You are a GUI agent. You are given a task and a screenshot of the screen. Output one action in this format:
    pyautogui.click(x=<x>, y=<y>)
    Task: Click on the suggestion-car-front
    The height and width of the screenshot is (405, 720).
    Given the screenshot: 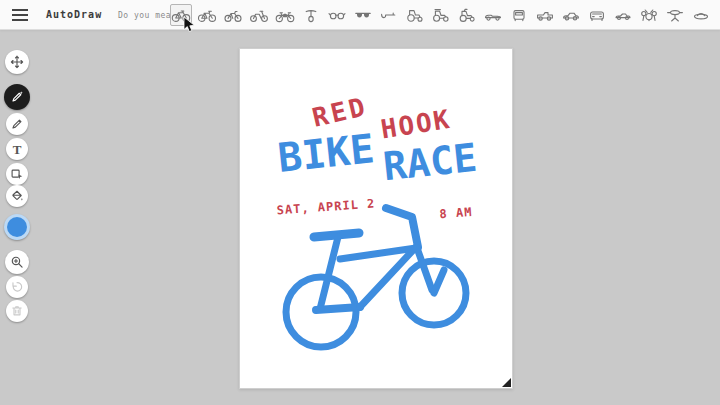 What is the action you would take?
    pyautogui.click(x=597, y=15)
    